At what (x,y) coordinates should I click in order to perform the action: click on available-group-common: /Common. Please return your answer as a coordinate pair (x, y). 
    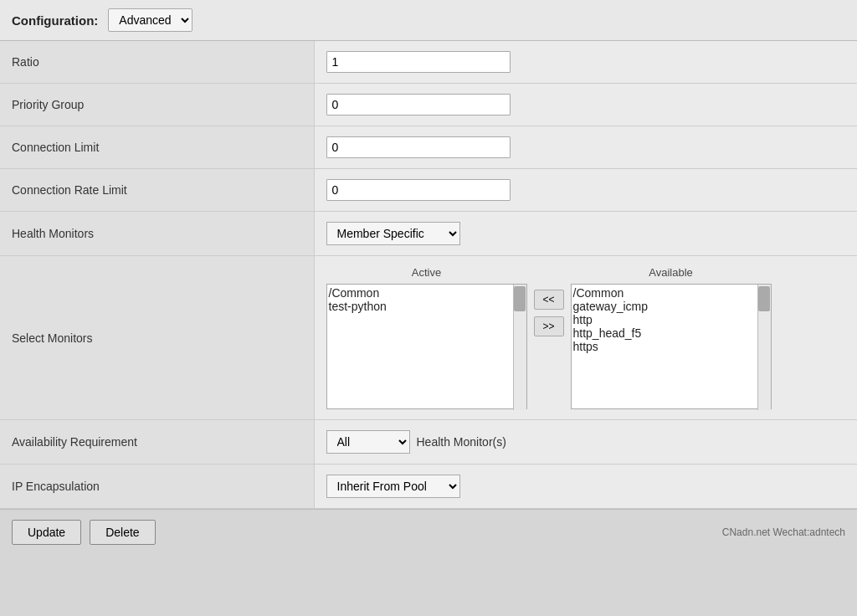
    Looking at the image, I should click on (665, 293).